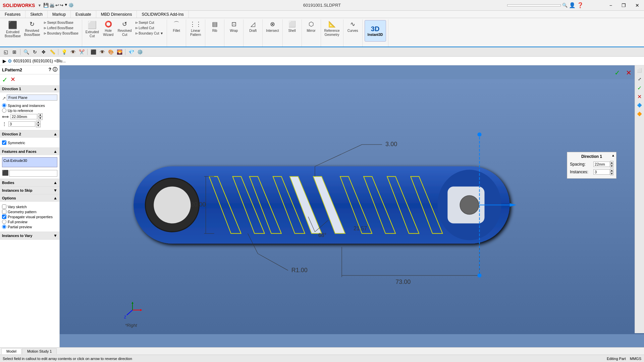 This screenshot has height=362, width=644. I want to click on symmetric-checkbox, so click(4, 143).